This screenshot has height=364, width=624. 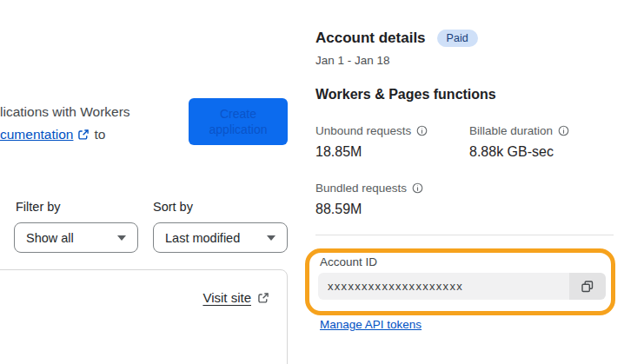 I want to click on intro-text: lications with Workers cumentation to, so click(x=65, y=123).